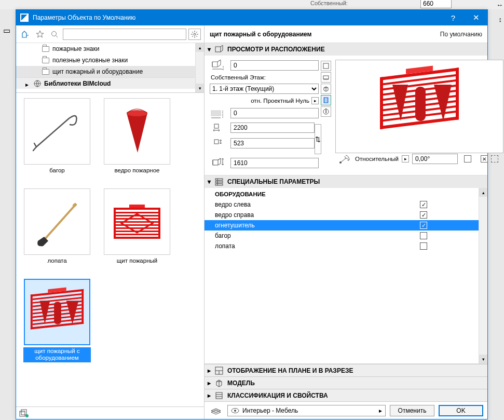  What do you see at coordinates (57, 321) in the screenshot?
I see `gallery-item-selected: щит пожарный с оборудованием` at bounding box center [57, 321].